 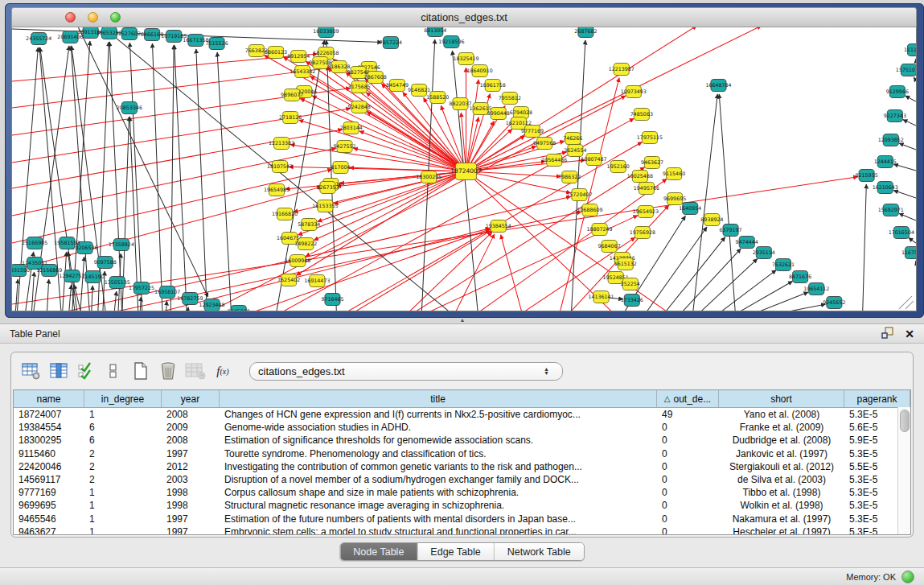 What do you see at coordinates (782, 492) in the screenshot?
I see `cell-short: Tibbo et al. (1998)` at bounding box center [782, 492].